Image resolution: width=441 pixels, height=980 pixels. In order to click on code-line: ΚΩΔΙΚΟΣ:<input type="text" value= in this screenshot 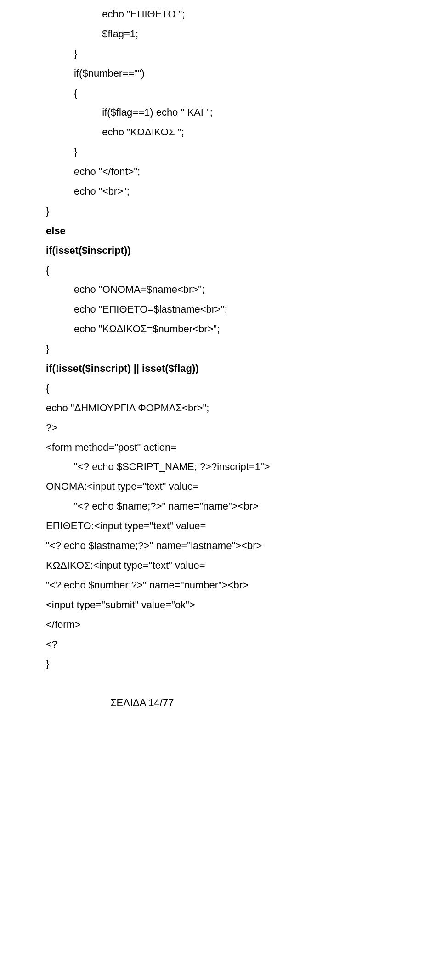, I will do `click(220, 566)`.